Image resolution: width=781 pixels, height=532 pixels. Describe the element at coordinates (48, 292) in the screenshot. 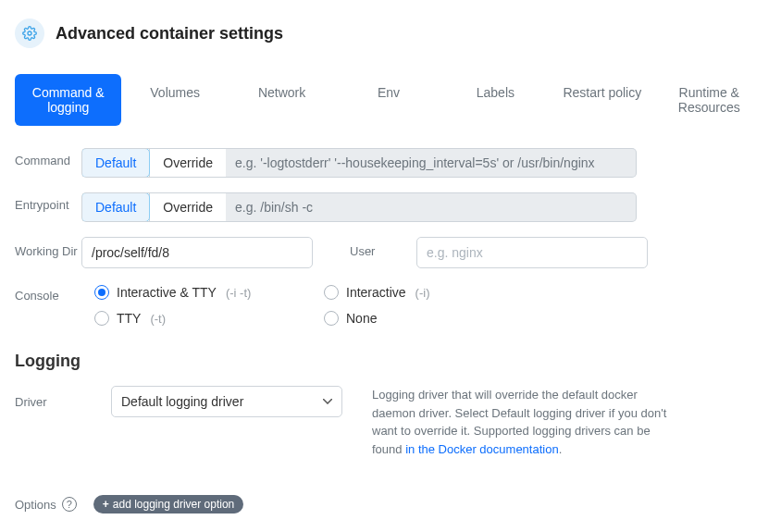

I see `console-label: Console` at that location.